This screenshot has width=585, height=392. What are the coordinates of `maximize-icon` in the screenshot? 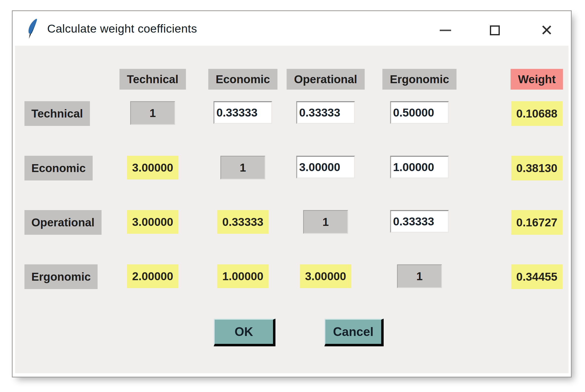 It's located at (495, 30).